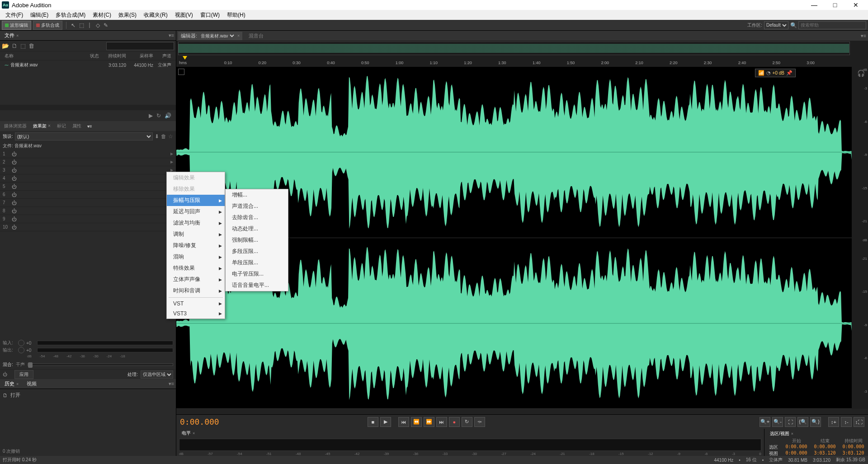  What do you see at coordinates (188, 433) in the screenshot?
I see `tab-levels: 电平×` at bounding box center [188, 433].